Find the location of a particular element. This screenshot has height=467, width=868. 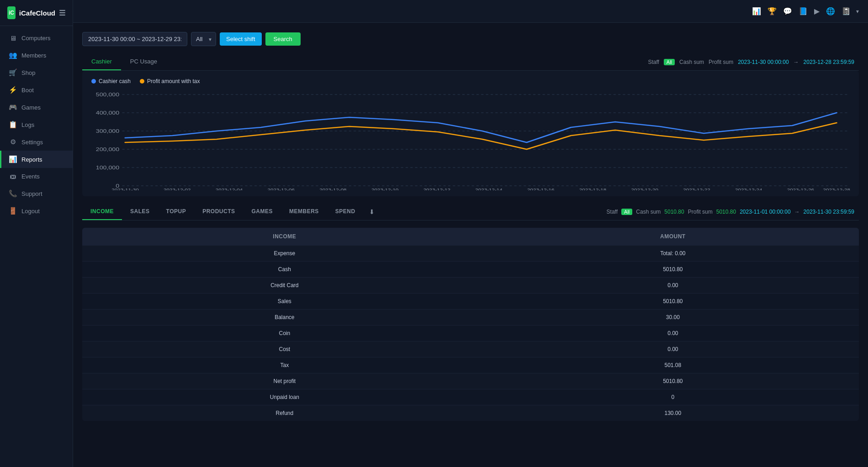

income-cell: Expense is located at coordinates (285, 254).